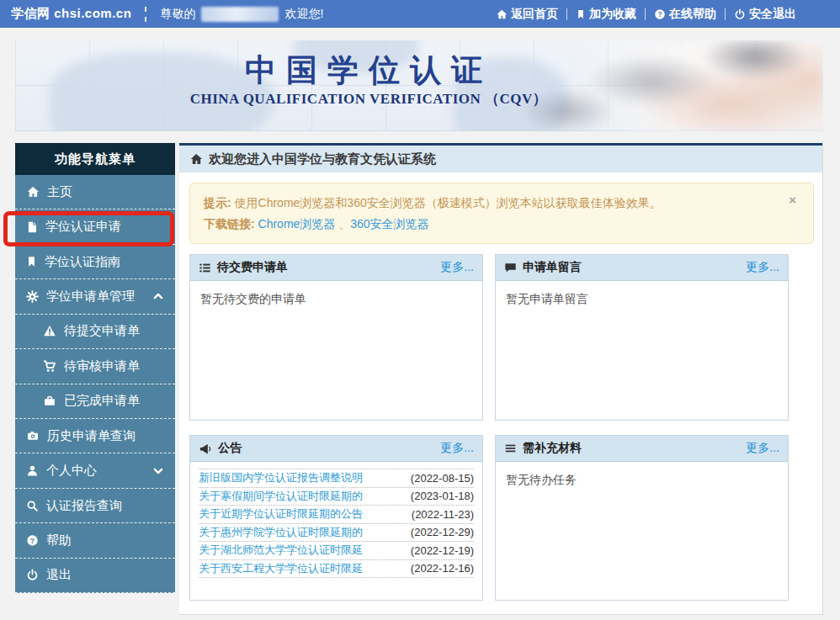 The height and width of the screenshot is (620, 840). What do you see at coordinates (685, 14) in the screenshot?
I see `online-help-link: ? 在线帮助` at bounding box center [685, 14].